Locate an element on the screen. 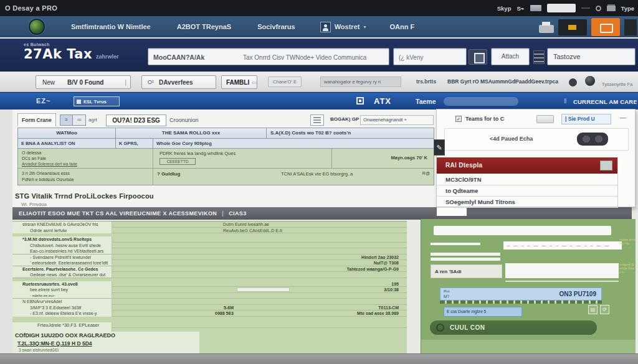 The height and width of the screenshot is (364, 638). table-row: O delessa DCs an Fale Arvadlut Solerece … is located at coordinates (226, 159).